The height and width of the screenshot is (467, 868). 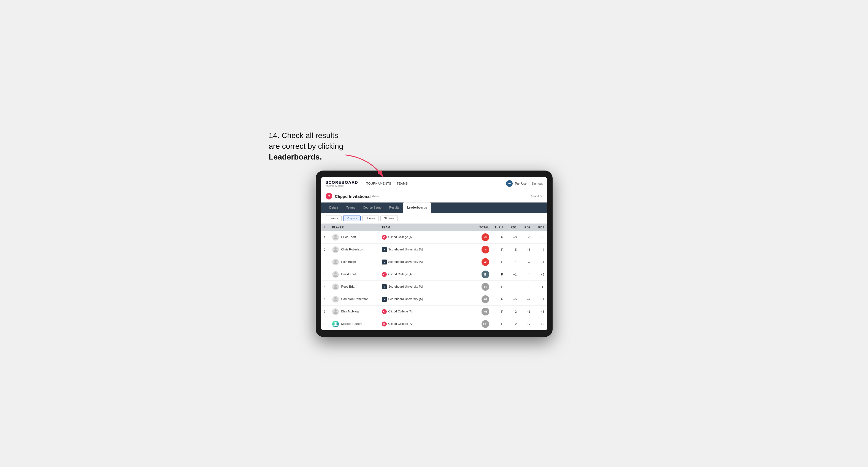 What do you see at coordinates (485, 249) in the screenshot?
I see `score-badge: -4` at bounding box center [485, 249].